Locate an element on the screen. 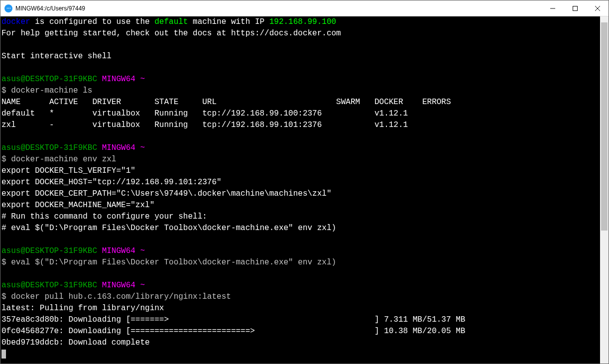 The width and height of the screenshot is (609, 364). intro-text-2: machine with IP is located at coordinates (228, 22).